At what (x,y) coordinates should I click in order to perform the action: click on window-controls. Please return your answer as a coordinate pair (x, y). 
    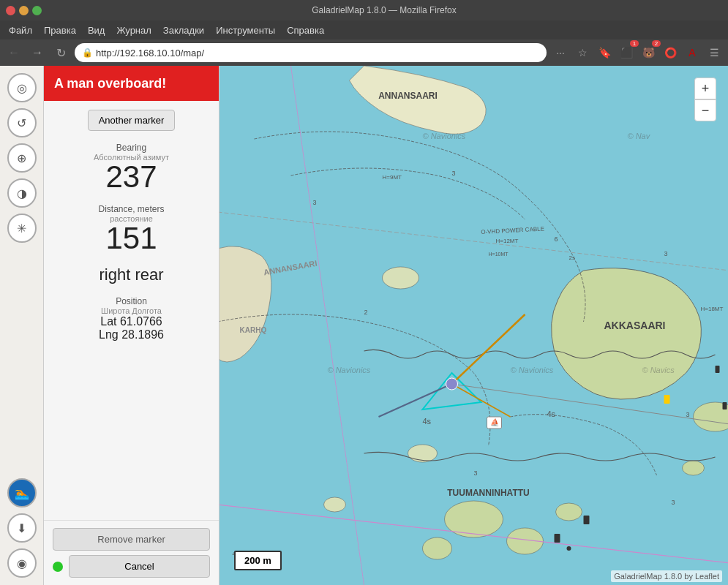
    Looking at the image, I should click on (23, 10).